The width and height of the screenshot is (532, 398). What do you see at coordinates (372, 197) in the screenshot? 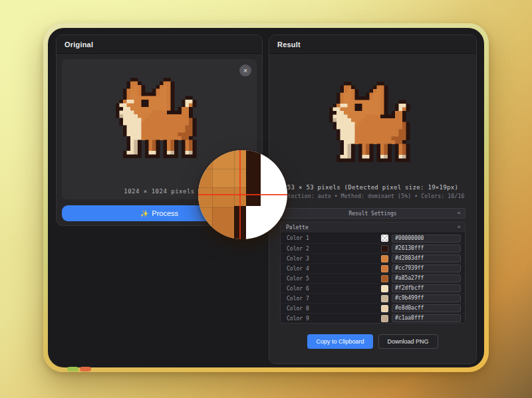
I see `result-detection-label: Detection: auto • Method: dominant (5%) …` at bounding box center [372, 197].